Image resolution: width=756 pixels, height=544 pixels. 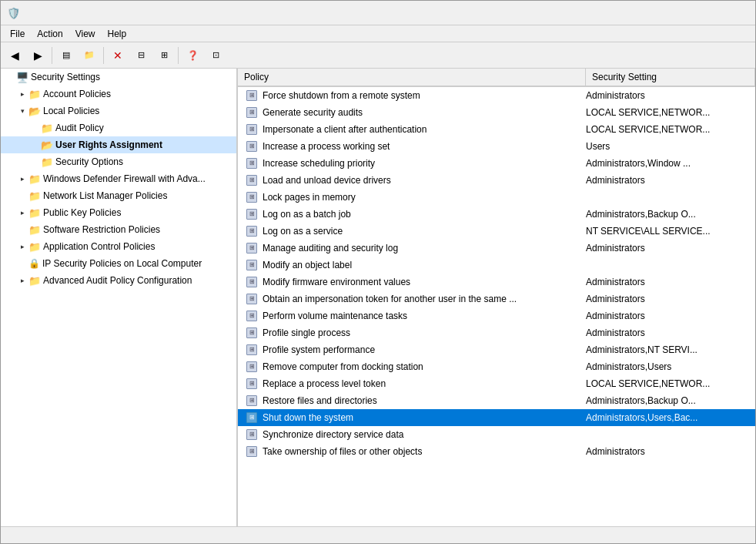 What do you see at coordinates (497, 231) in the screenshot?
I see `list-row: ⊞Log on as a serviceNT SERVICE\ALL SERVI…` at bounding box center [497, 231].